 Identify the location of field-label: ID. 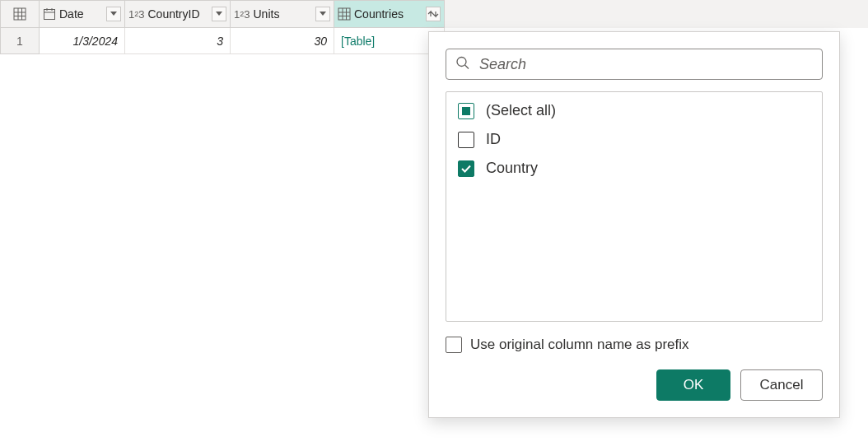
(493, 140).